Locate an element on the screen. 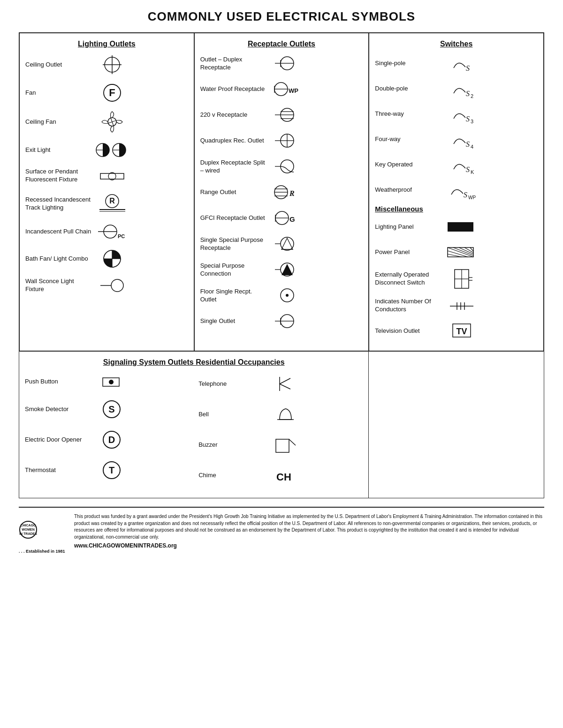 Image resolution: width=563 pixels, height=728 pixels. switch-key-icon: S K is located at coordinates (462, 165).